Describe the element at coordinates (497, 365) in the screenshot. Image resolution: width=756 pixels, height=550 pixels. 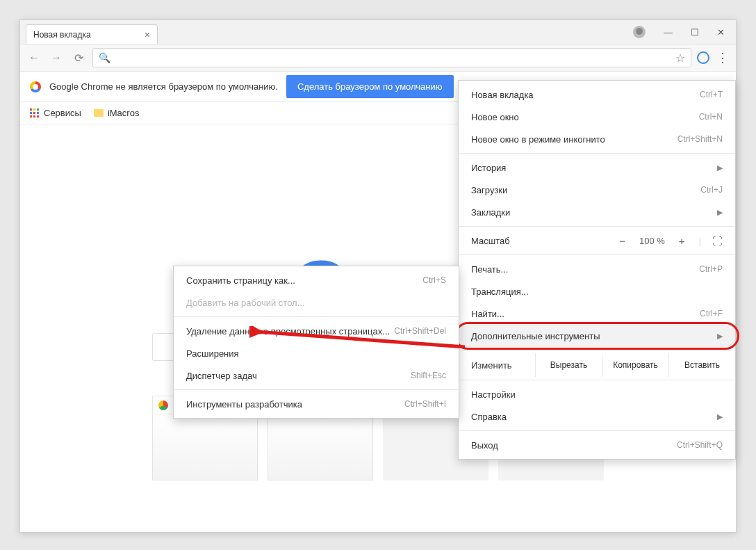
I see `menu-edit-label: Изменить` at that location.